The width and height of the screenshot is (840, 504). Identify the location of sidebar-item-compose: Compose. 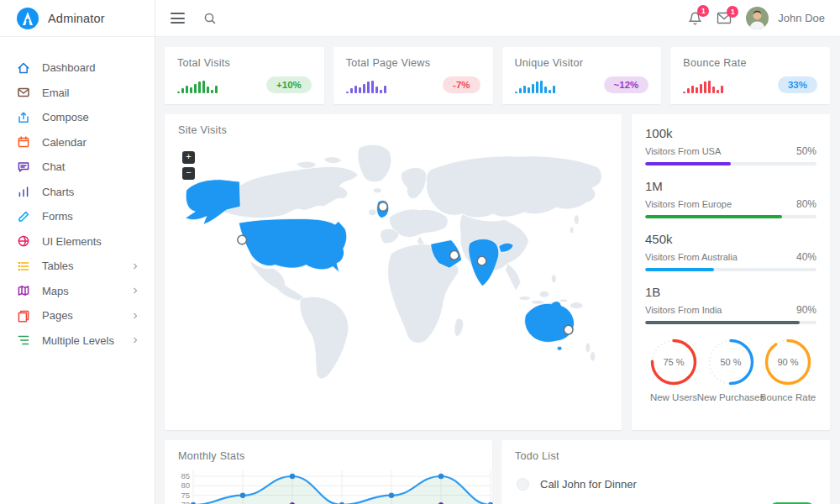
(77, 118).